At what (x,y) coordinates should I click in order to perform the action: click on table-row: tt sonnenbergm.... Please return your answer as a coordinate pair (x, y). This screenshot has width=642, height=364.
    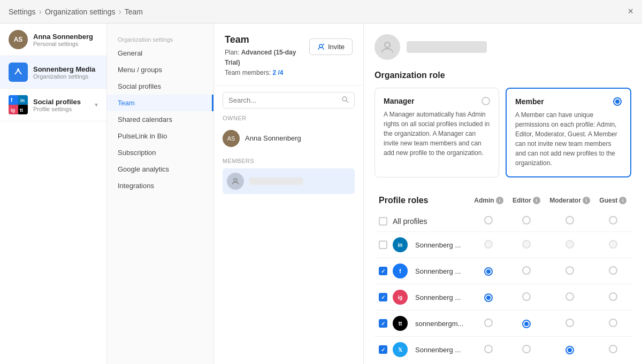
    Looking at the image, I should click on (503, 324).